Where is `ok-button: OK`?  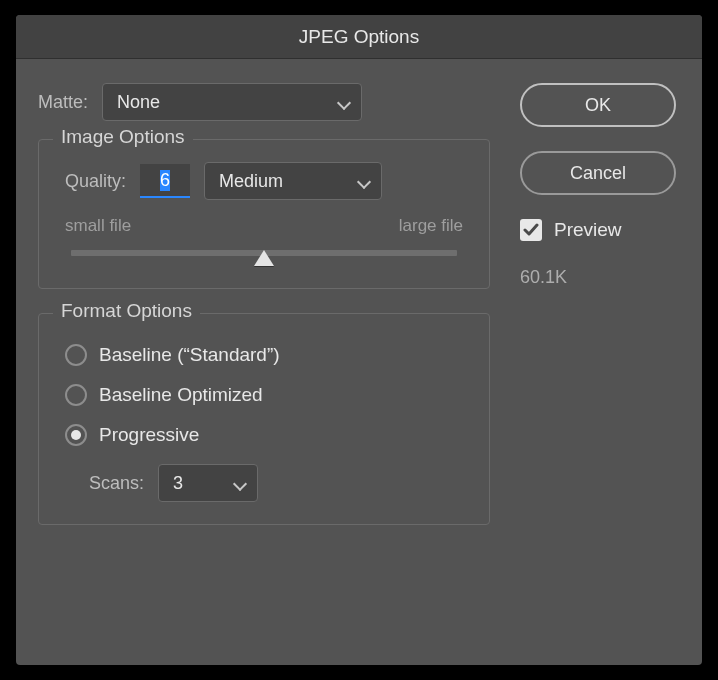
ok-button: OK is located at coordinates (598, 105).